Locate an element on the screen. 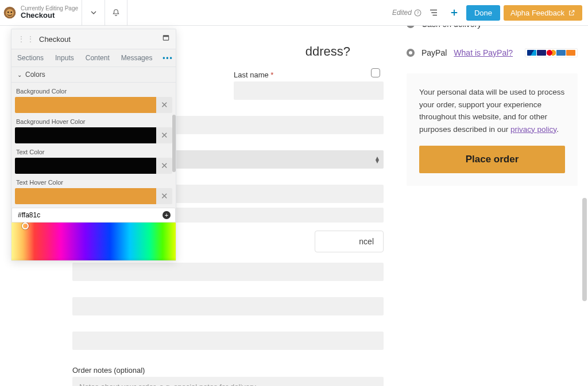  topbar: Currently Editing Page Checkout Edited ?… is located at coordinates (294, 13).